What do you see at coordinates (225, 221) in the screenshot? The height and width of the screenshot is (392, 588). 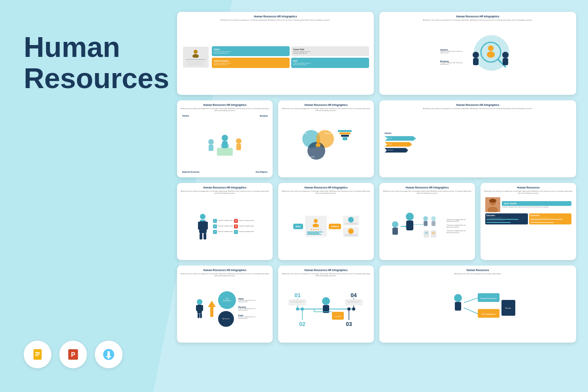 I see `slide-6: Human Resources HR Infographics Marketin…` at bounding box center [225, 221].